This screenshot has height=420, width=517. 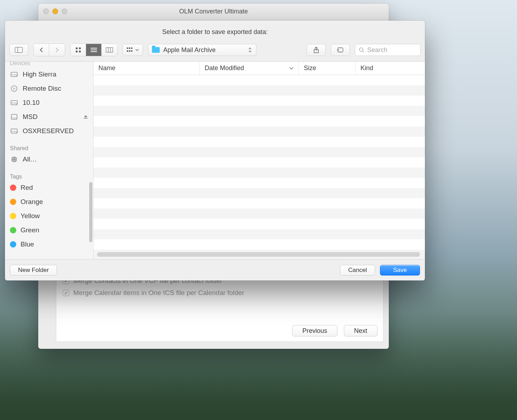 I want to click on sidebar-device-item: High Sierra, so click(x=49, y=74).